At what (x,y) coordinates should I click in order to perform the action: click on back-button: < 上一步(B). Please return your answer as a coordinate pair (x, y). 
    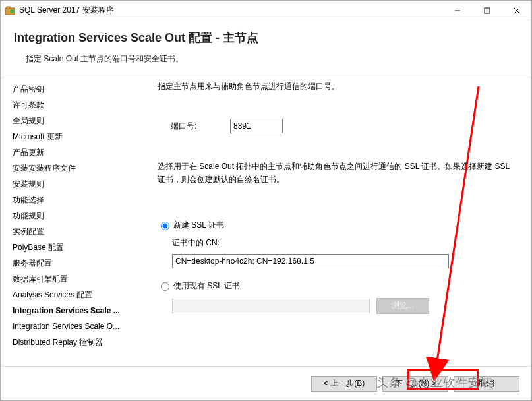
    Looking at the image, I should click on (344, 384).